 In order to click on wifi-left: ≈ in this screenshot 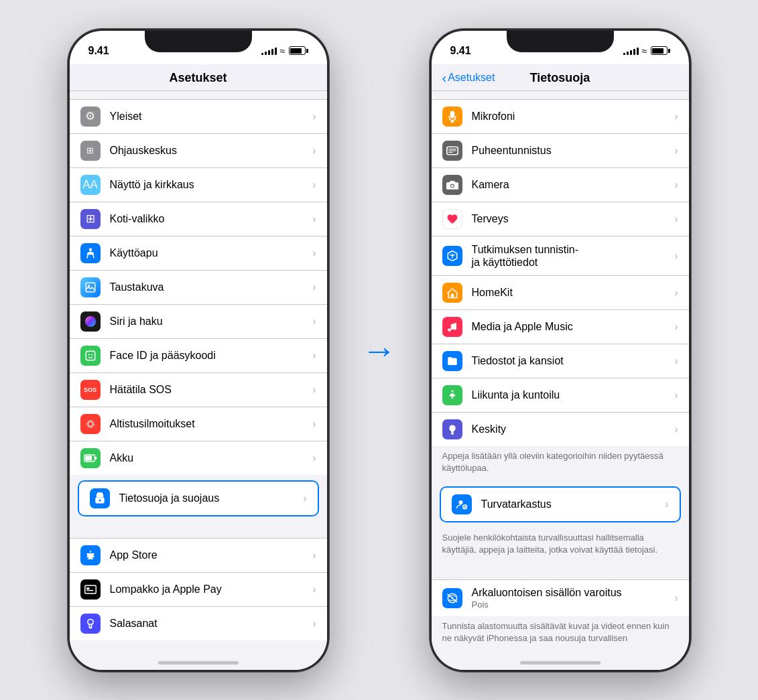, I will do `click(283, 51)`.